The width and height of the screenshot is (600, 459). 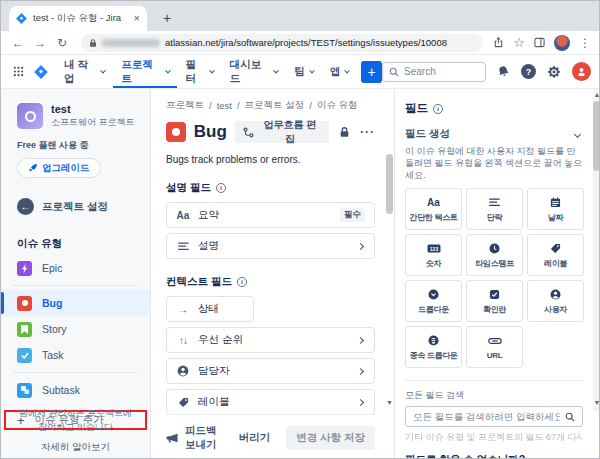 What do you see at coordinates (434, 347) in the screenshot?
I see `field-type-dependent-dropdown: 종속 드롭다운` at bounding box center [434, 347].